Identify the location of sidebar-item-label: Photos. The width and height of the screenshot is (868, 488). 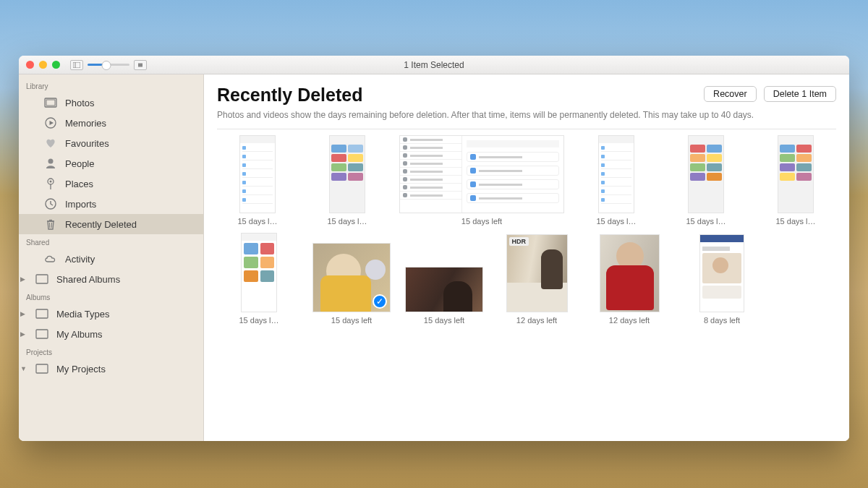
(80, 103).